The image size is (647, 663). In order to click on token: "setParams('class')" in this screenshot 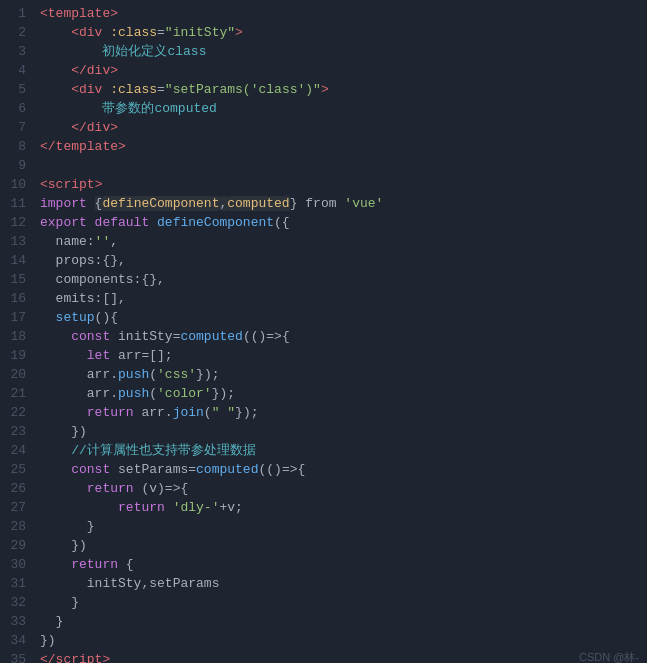, I will do `click(243, 90)`.